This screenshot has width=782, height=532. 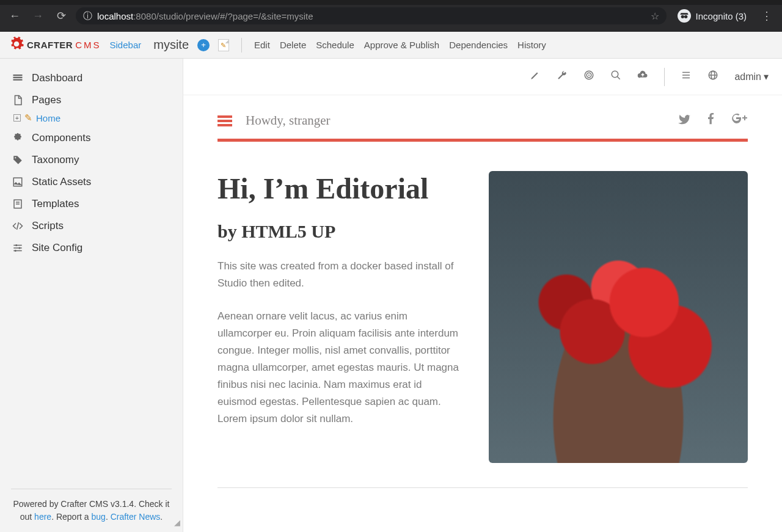 What do you see at coordinates (18, 160) in the screenshot?
I see `tag-icon` at bounding box center [18, 160].